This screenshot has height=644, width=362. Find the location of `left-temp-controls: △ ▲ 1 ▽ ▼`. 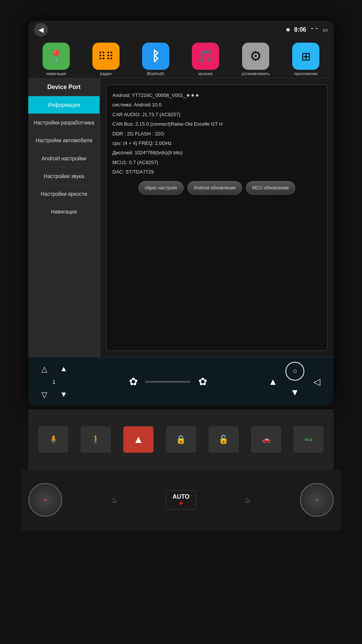

left-temp-controls: △ ▲ 1 ▽ ▼ is located at coordinates (54, 382).